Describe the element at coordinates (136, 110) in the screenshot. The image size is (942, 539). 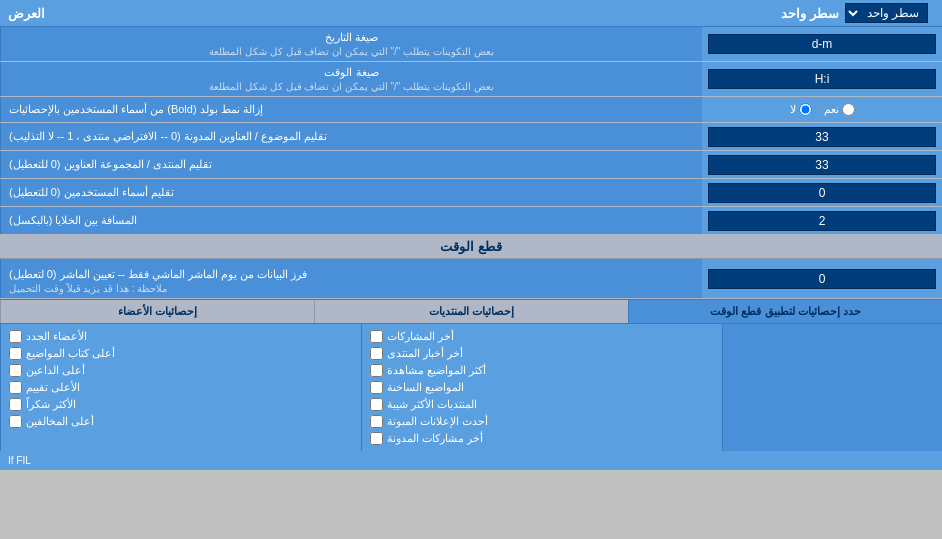
I see `bold-remove-label: إزالة نمط بولد (Bold) من أسماء المستخدمي…` at that location.